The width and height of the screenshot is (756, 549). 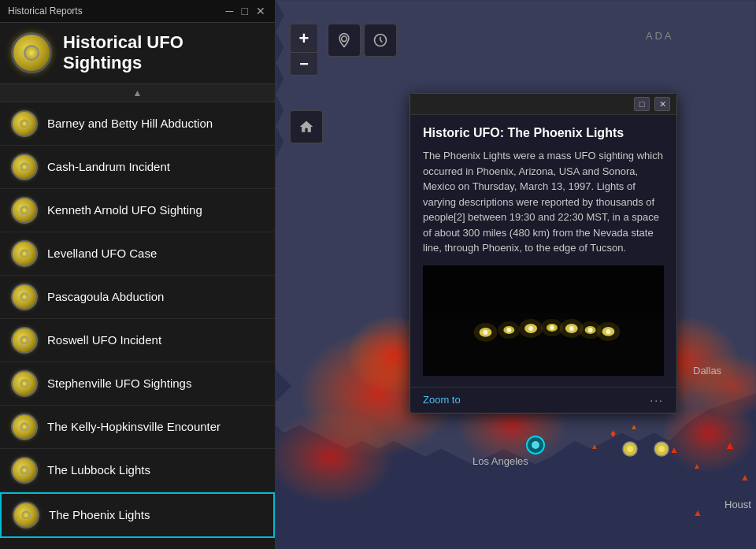 What do you see at coordinates (24, 384) in the screenshot?
I see `item-icon-stephenville` at bounding box center [24, 384].